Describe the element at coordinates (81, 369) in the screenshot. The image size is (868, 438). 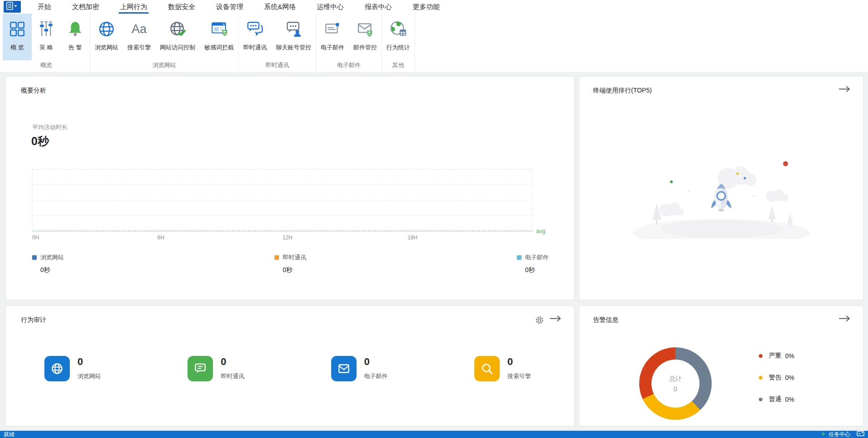
I see `audit-item-browse: 0 浏览网站` at that location.